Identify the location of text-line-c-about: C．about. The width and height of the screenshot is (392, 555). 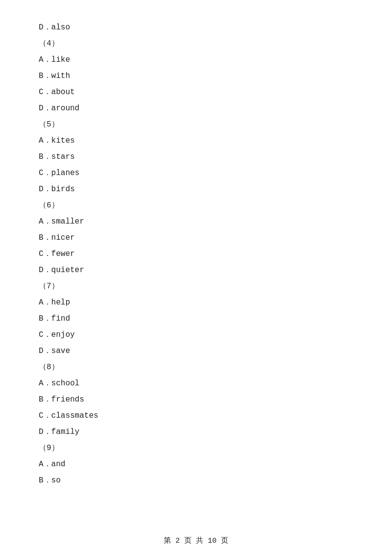
(196, 92).